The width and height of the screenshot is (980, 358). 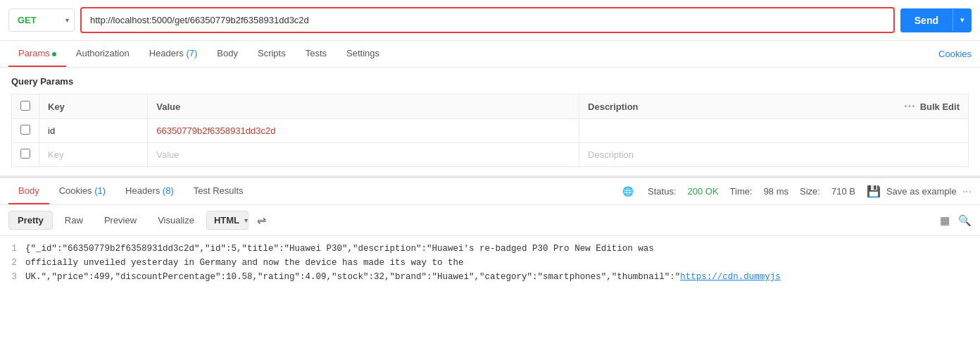 What do you see at coordinates (272, 54) in the screenshot?
I see `tab-scripts: Scripts` at bounding box center [272, 54].